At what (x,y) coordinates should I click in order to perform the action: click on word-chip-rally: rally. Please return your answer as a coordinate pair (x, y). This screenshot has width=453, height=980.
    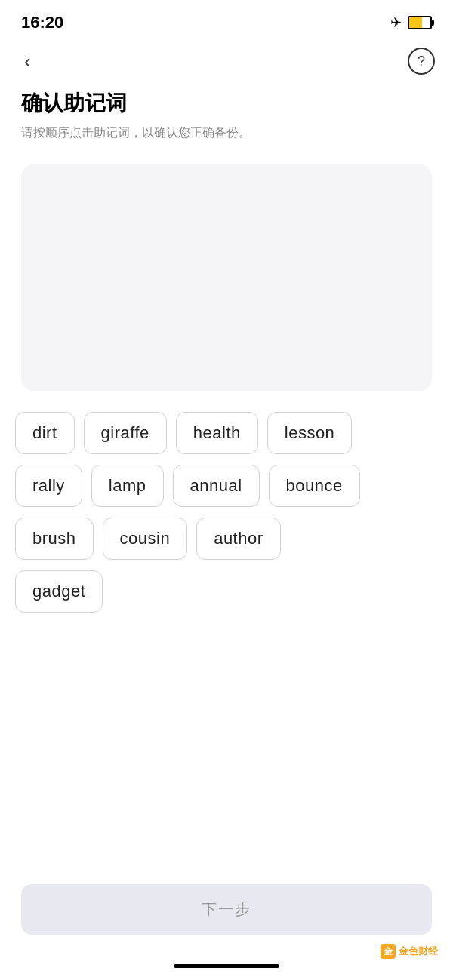
    Looking at the image, I should click on (48, 486).